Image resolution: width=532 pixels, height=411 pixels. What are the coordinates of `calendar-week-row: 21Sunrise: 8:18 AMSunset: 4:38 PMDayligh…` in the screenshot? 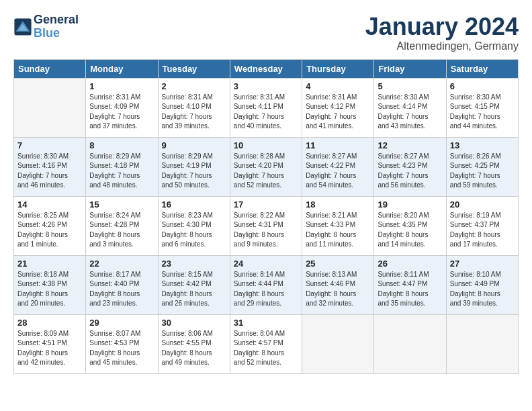 It's located at (266, 285).